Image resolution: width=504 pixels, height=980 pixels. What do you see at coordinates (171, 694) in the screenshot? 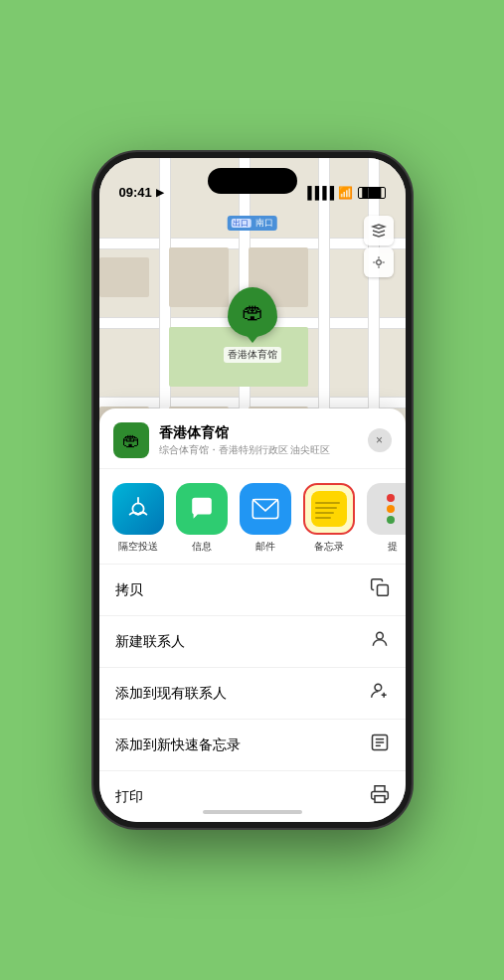
I see `action-label-add-existing: 添加到现有联系人` at bounding box center [171, 694].